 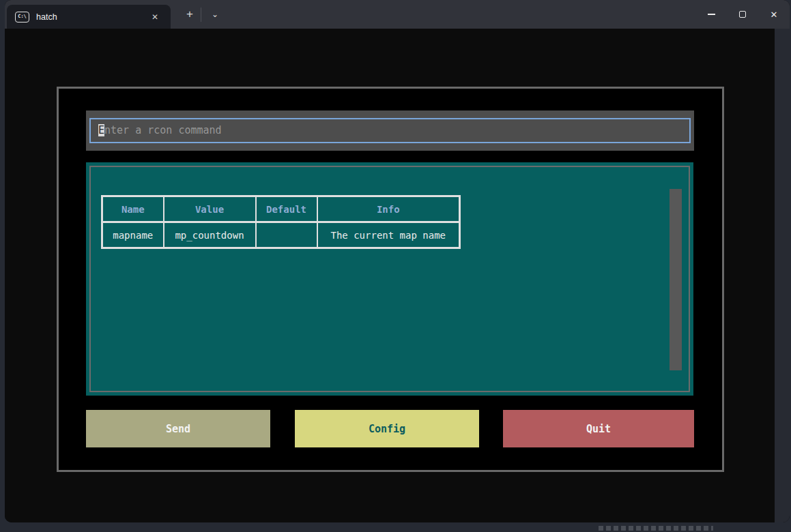 I want to click on maximize-button, so click(x=743, y=14).